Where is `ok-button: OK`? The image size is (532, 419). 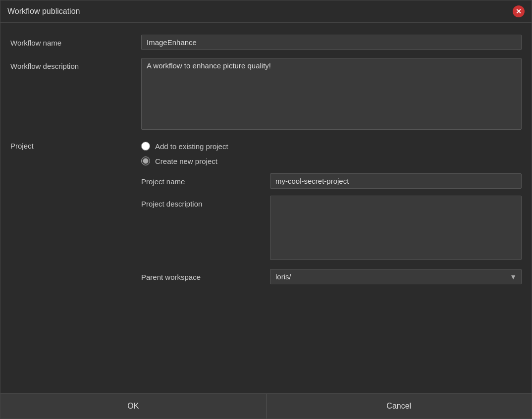
ok-button: OK is located at coordinates (134, 406).